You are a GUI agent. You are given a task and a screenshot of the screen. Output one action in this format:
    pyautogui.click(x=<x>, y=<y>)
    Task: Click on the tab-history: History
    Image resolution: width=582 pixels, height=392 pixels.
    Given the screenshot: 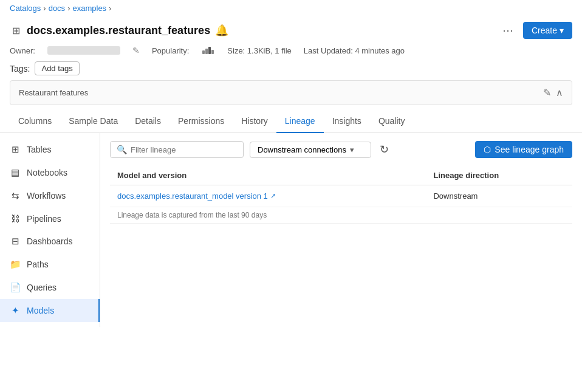 What is the action you would take?
    pyautogui.click(x=255, y=122)
    